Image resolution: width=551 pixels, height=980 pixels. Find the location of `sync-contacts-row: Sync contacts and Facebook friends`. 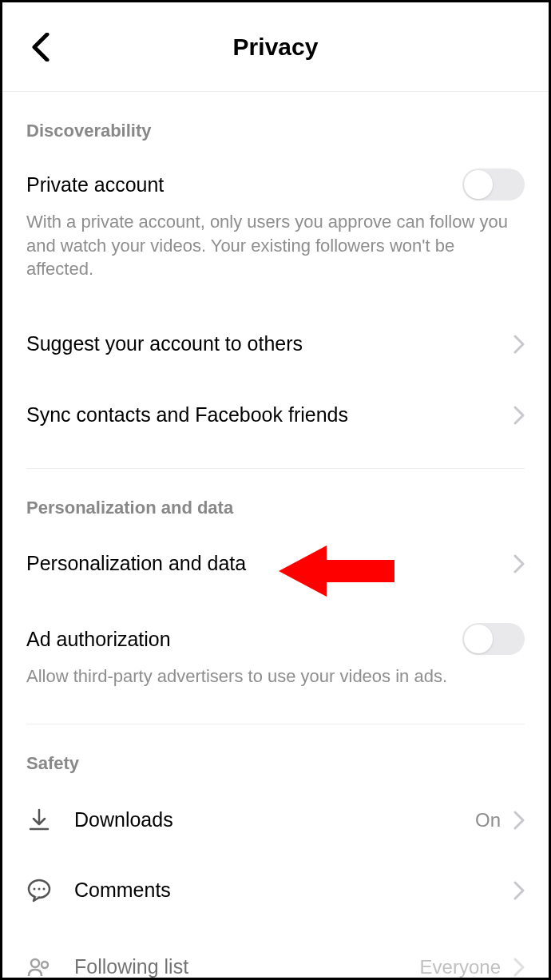

sync-contacts-row: Sync contacts and Facebook friends is located at coordinates (276, 420).